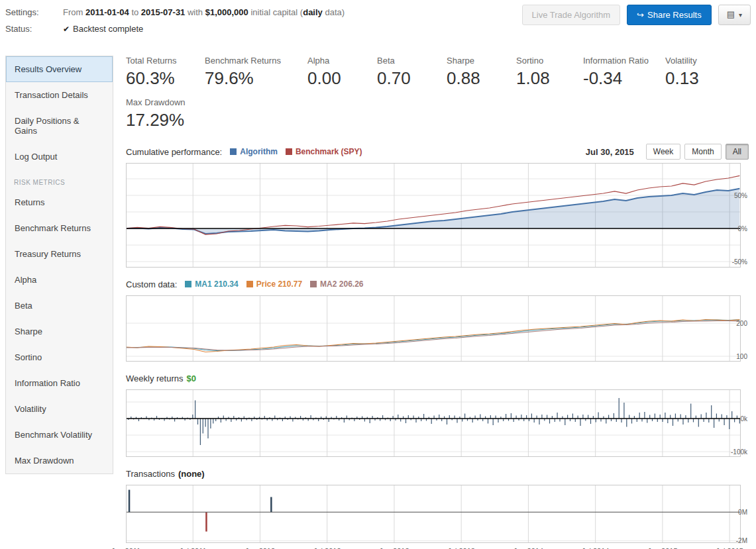  I want to click on data-frequency: daily, so click(313, 12).